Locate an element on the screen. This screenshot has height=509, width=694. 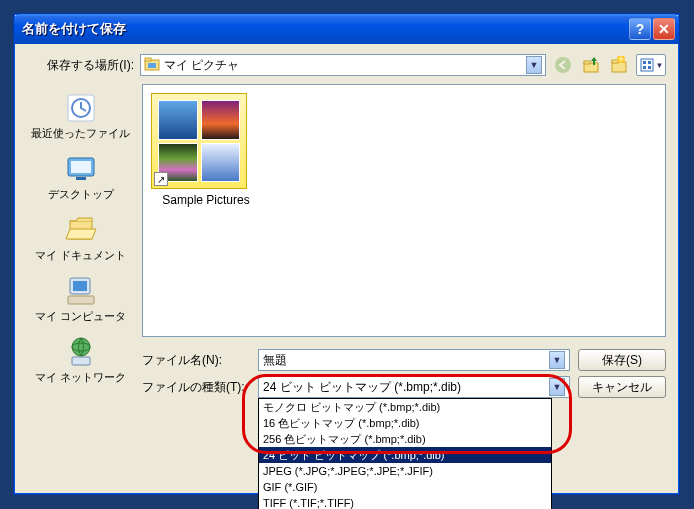
sidebar-item-label: 最近使ったファイル is located at coordinates (80, 134).